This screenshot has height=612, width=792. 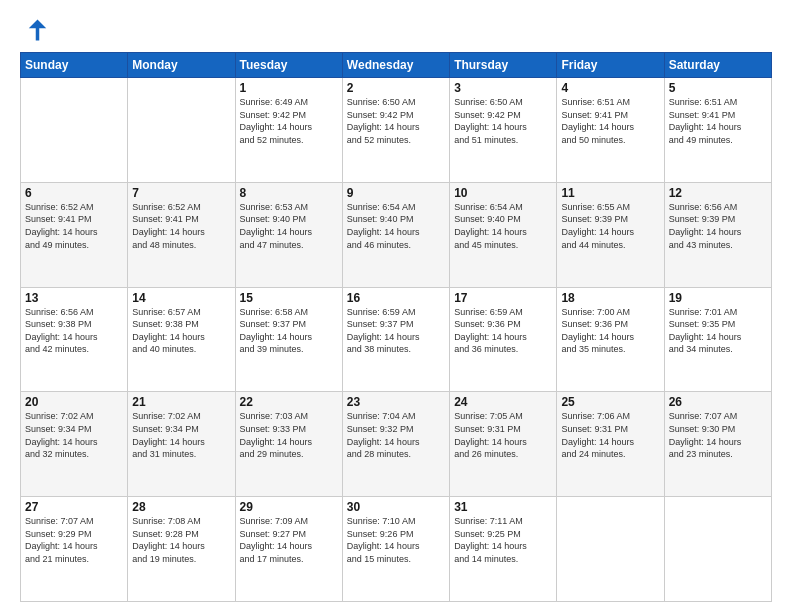 I want to click on day-info: Sunrise: 6:56 AM Sunset: 9:38 PM Dayligh…, so click(x=74, y=331).